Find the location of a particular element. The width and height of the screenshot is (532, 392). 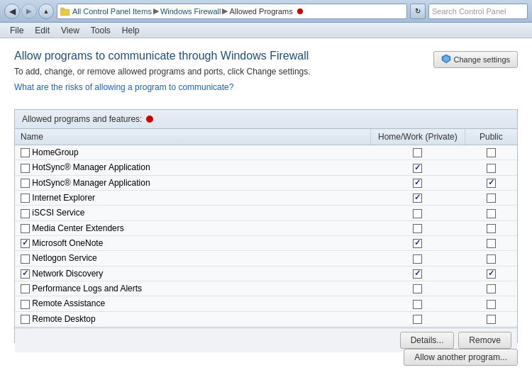

table-row: HomeGroup is located at coordinates (266, 153).